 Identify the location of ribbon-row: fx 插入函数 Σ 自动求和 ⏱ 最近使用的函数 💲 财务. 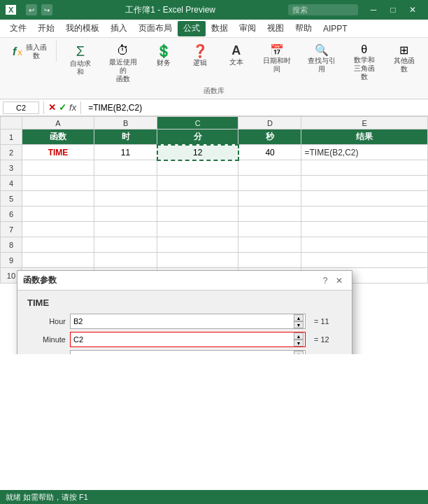
(214, 63).